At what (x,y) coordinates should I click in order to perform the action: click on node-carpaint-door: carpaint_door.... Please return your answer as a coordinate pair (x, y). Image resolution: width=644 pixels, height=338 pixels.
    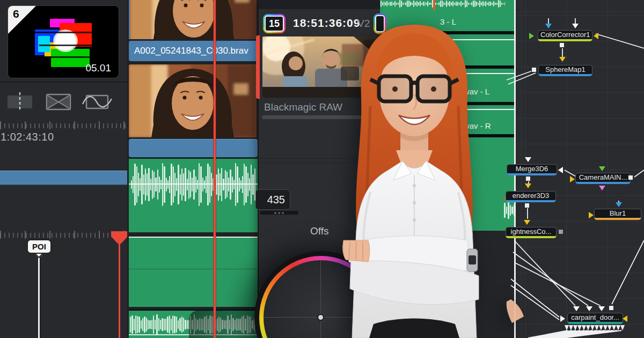
    Looking at the image, I should click on (595, 319).